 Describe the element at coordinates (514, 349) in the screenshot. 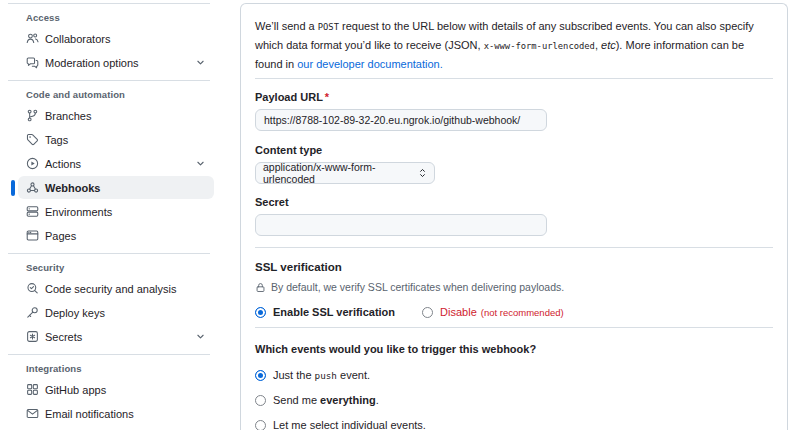

I see `events-heading: Which events would you like to trigger t…` at that location.